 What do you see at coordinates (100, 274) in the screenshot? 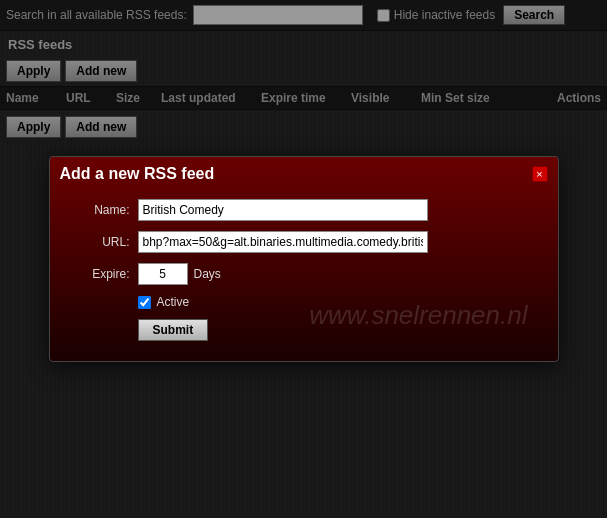
I see `expire-label: Expire:` at bounding box center [100, 274].